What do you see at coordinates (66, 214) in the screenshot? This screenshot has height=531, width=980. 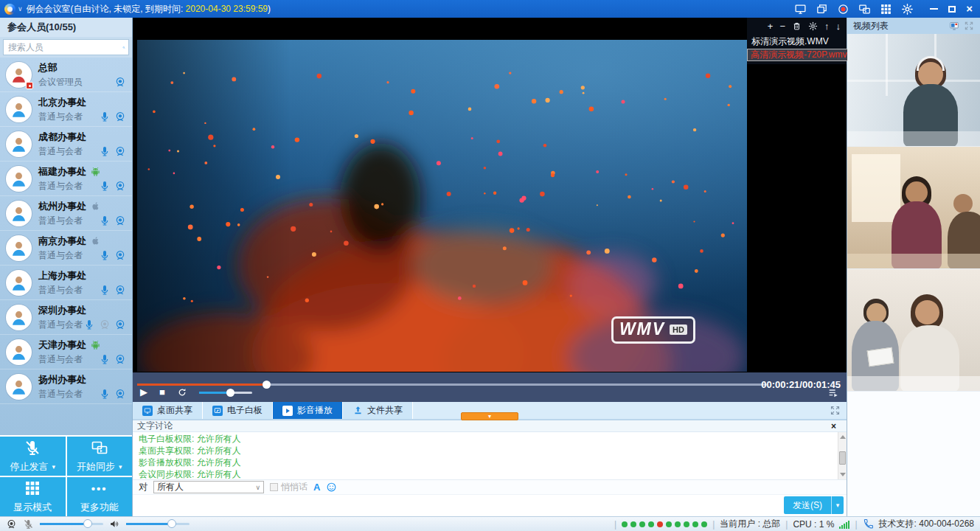 I see `participant-row: 杭州办事处 普通与会者` at bounding box center [66, 214].